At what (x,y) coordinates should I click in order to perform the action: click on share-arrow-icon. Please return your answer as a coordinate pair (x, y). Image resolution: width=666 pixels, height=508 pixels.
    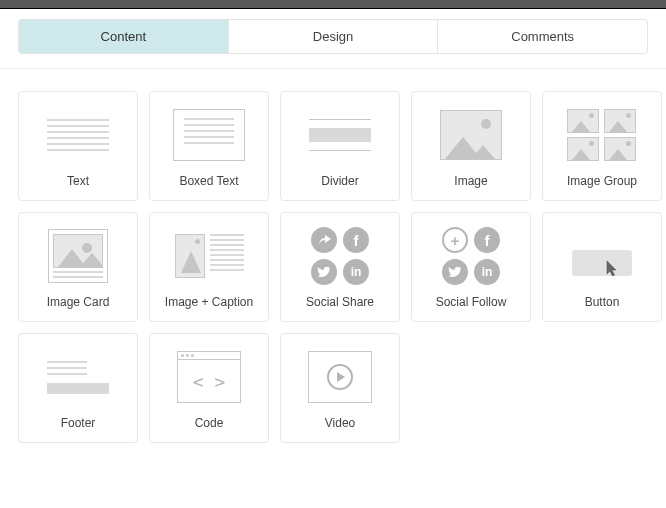
    Looking at the image, I should click on (324, 240).